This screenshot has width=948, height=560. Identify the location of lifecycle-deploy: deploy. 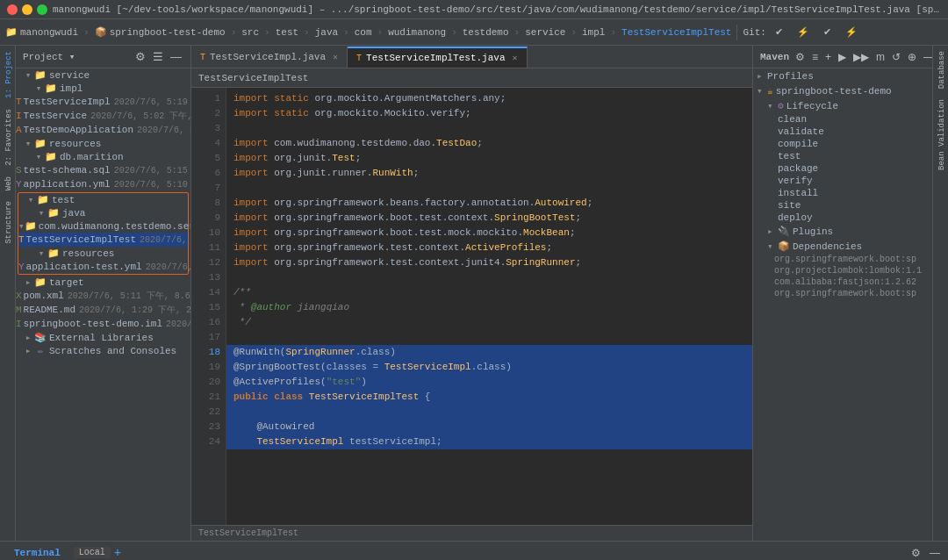
(843, 218).